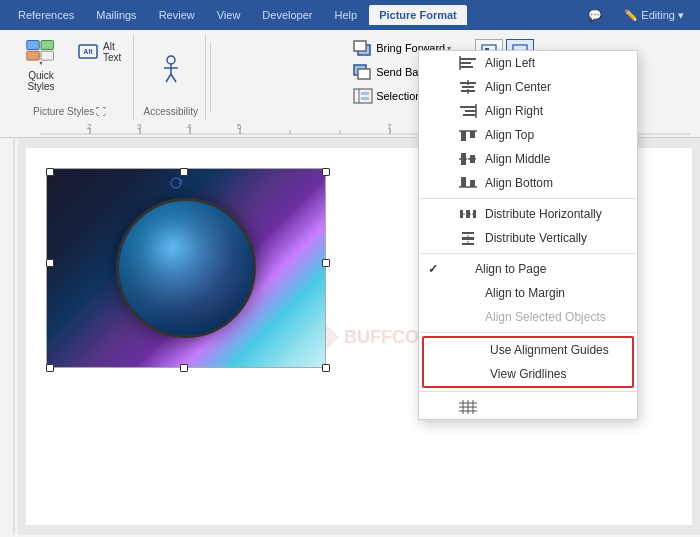  Describe the element at coordinates (528, 87) in the screenshot. I see `menu-align-center: Align Center` at that location.